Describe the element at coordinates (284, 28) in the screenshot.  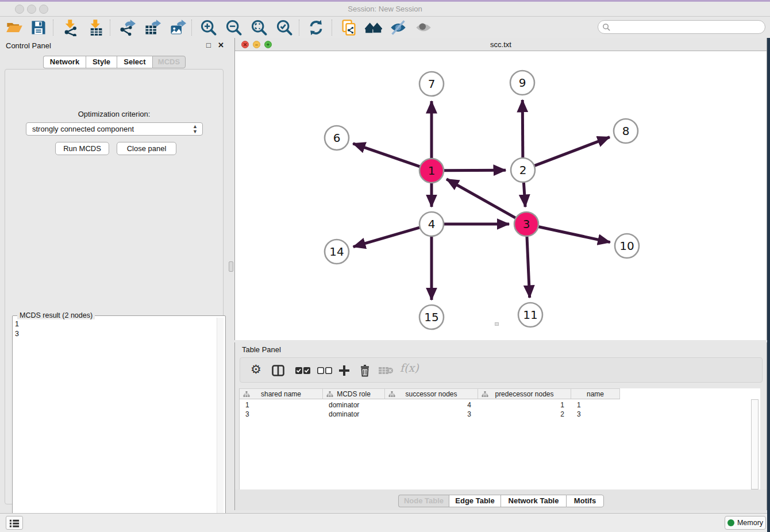
I see `zoom-selected-icon` at that location.